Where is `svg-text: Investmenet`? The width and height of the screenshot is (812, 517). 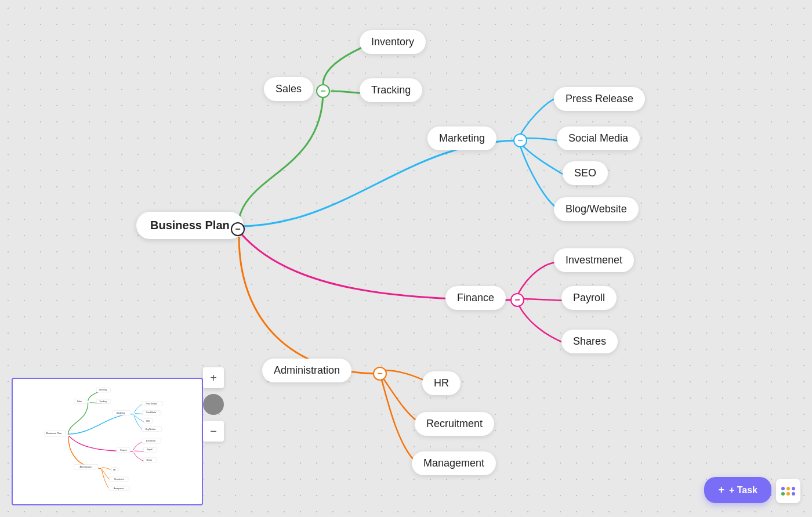
svg-text: Investmenet is located at coordinates (151, 441).